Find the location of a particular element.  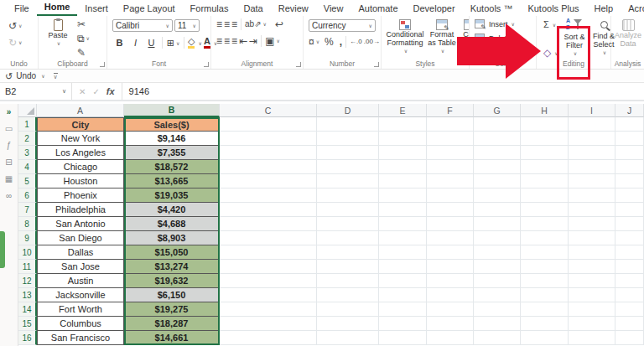

cell-i9 is located at coordinates (592, 238).